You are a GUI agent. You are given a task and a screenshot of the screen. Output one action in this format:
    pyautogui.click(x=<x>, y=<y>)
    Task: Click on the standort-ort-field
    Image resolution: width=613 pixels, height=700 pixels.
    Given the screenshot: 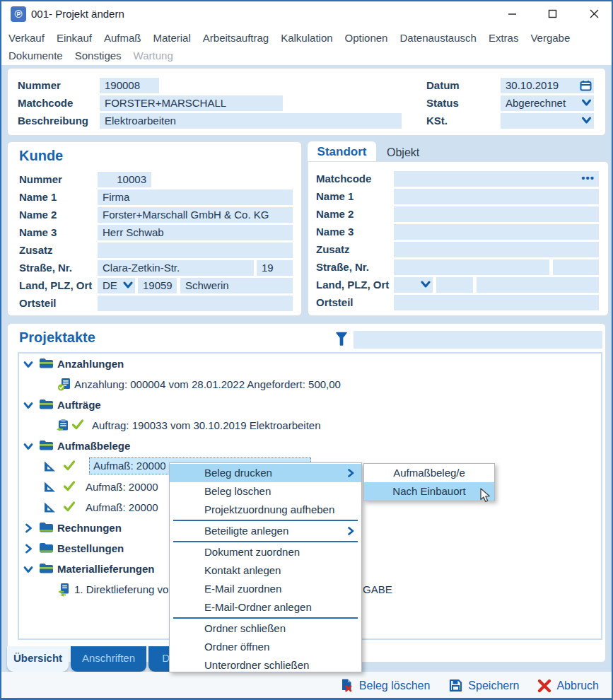 What is the action you would take?
    pyautogui.click(x=537, y=285)
    